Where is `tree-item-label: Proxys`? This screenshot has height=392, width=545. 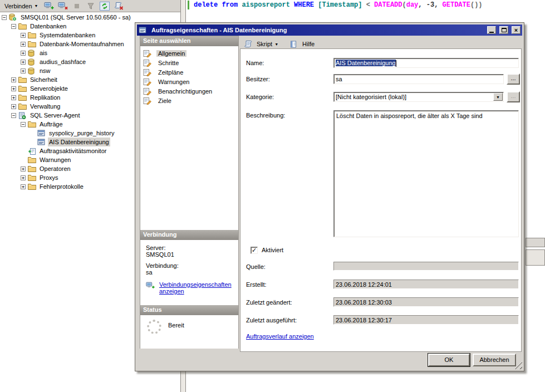
tree-item-label: Proxys is located at coordinates (49, 178).